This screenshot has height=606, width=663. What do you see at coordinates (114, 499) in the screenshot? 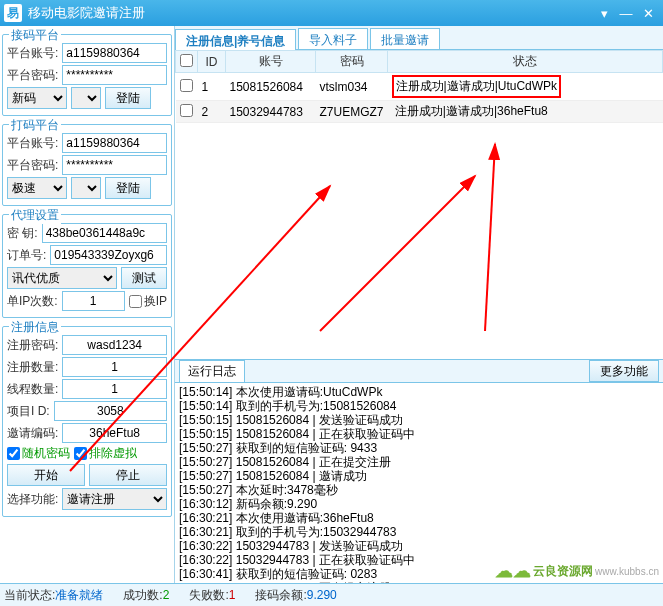
I see `sel-func-select: 邀请注册` at bounding box center [114, 499].